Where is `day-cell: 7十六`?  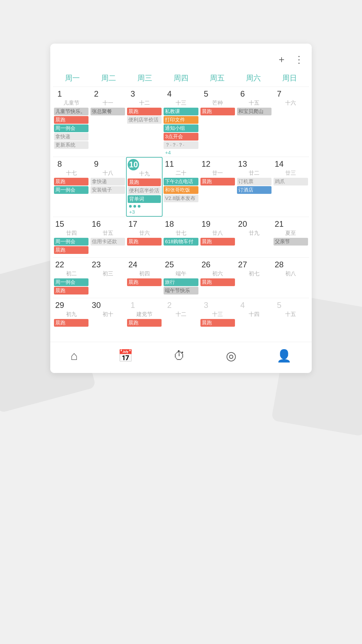 day-cell: 7十六 is located at coordinates (291, 122).